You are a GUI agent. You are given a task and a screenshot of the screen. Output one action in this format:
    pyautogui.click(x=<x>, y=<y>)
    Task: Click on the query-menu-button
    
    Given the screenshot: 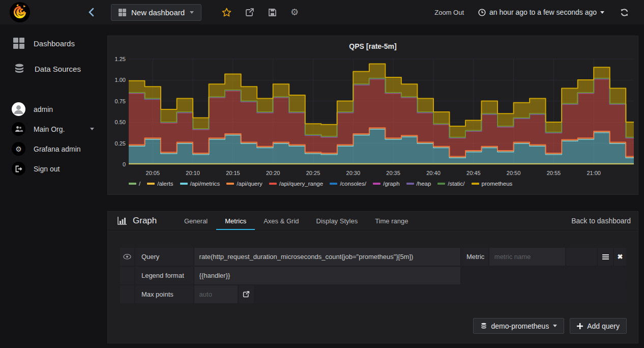 What is the action you would take?
    pyautogui.click(x=605, y=256)
    